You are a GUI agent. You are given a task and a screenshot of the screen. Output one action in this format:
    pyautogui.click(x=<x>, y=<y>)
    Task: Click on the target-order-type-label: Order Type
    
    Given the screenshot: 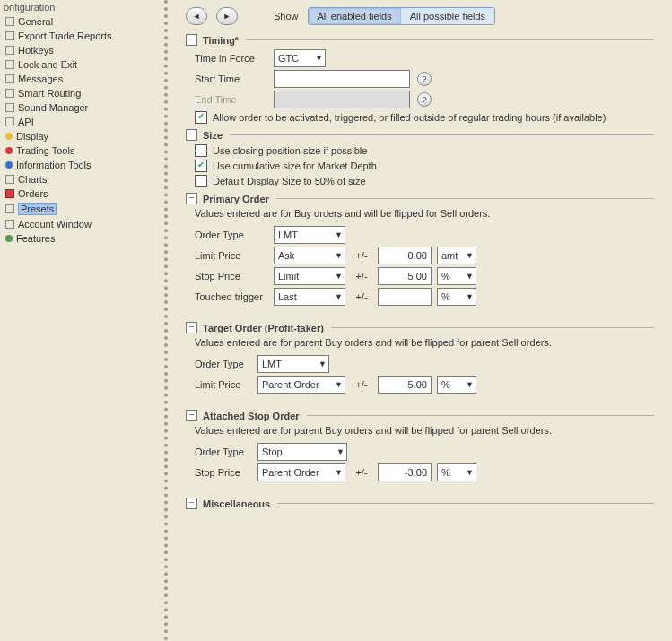 What is the action you would take?
    pyautogui.click(x=226, y=364)
    